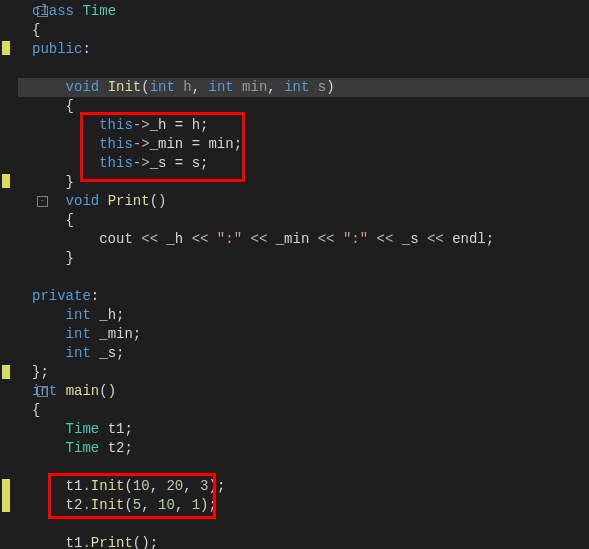  Describe the element at coordinates (57, 49) in the screenshot. I see `keyword-public: public` at that location.